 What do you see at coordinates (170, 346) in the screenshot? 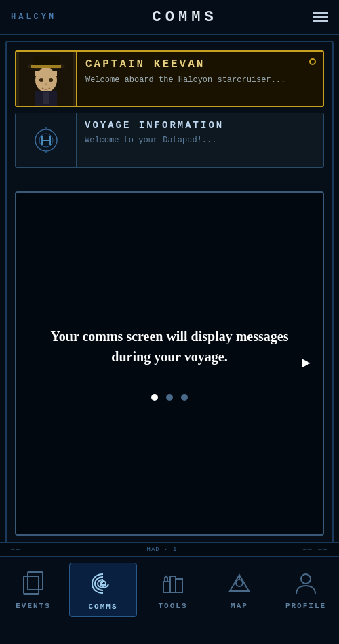
I see `message-text: Your comms screen will display messages …` at bounding box center [170, 346].